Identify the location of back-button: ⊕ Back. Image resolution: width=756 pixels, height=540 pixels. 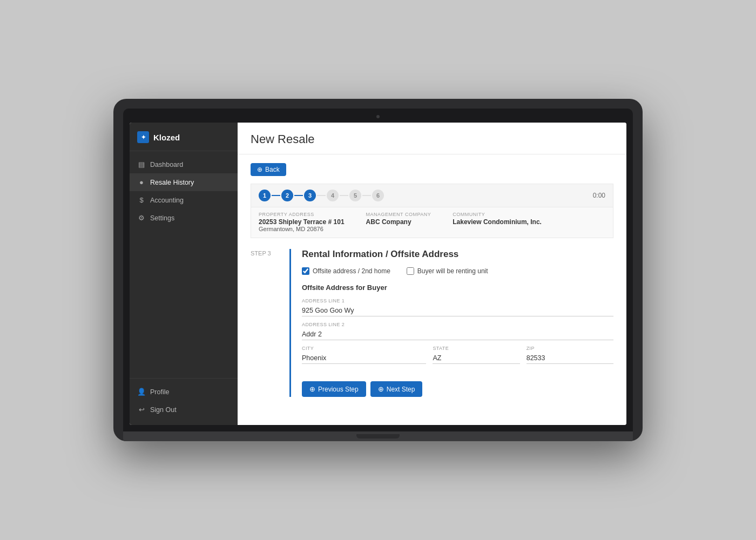
(268, 170).